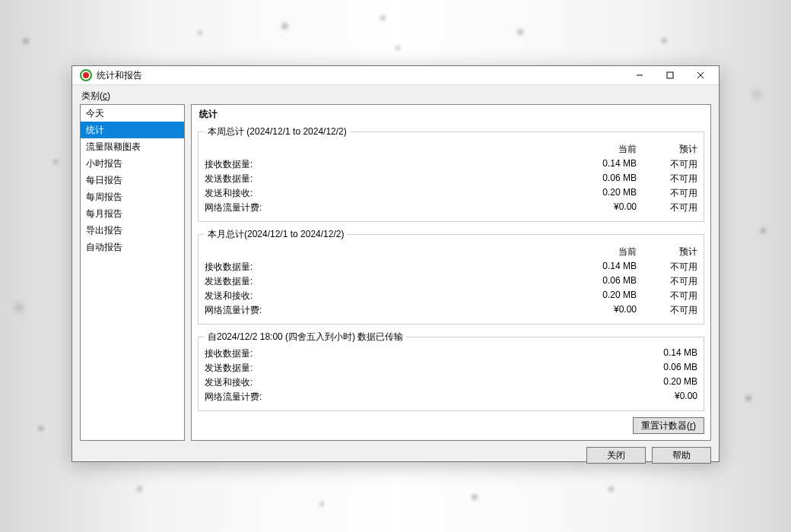 This screenshot has width=791, height=532. Describe the element at coordinates (132, 147) in the screenshot. I see `sidebar-item-2: 流量限额图表` at that location.